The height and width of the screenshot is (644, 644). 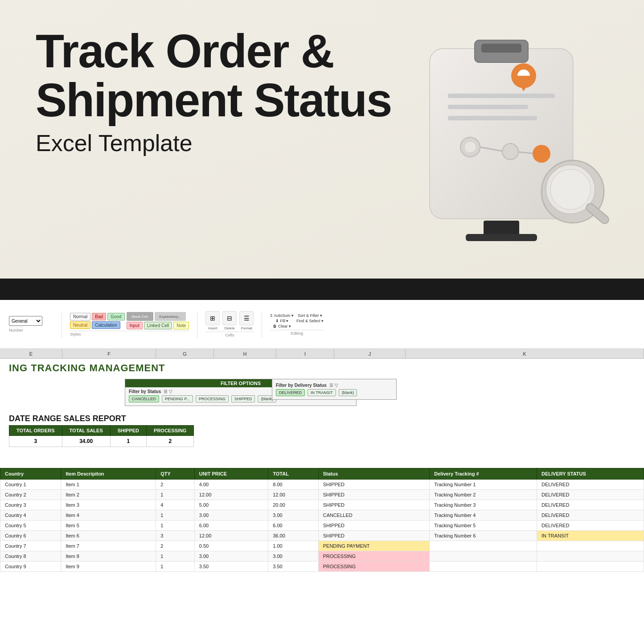 I want to click on cell-status: CANCELLED, so click(x=374, y=515).